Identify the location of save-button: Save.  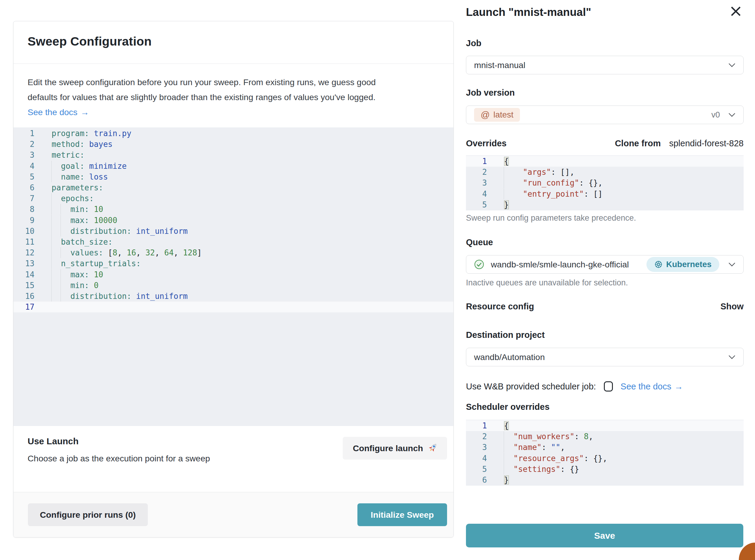
(605, 536).